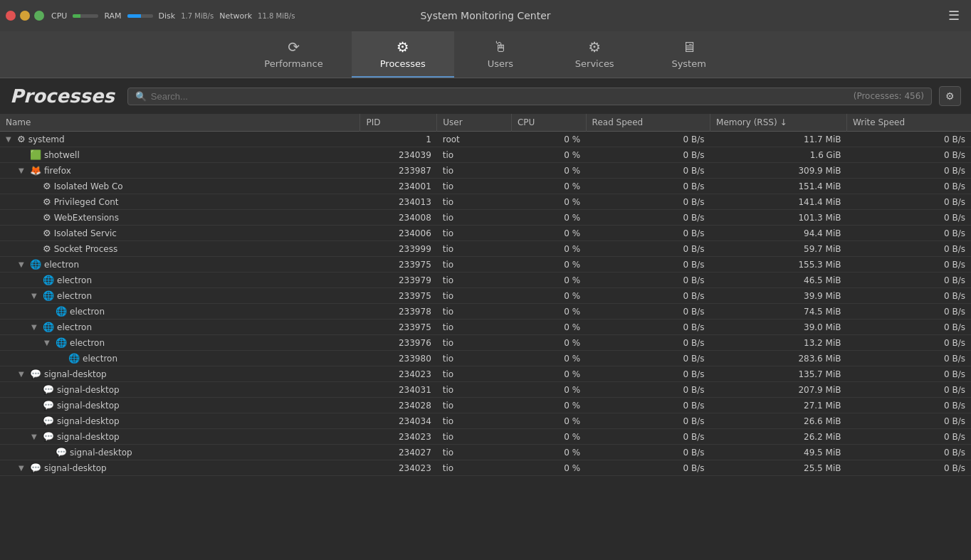  What do you see at coordinates (36, 171) in the screenshot?
I see `process-icon: 🦊` at bounding box center [36, 171].